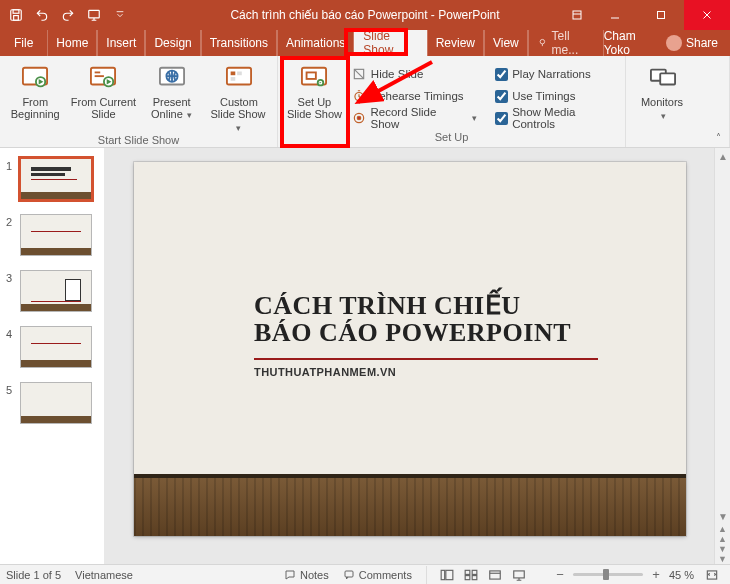 This screenshot has width=730, height=584. I want to click on minimize-button, so click(615, 15).